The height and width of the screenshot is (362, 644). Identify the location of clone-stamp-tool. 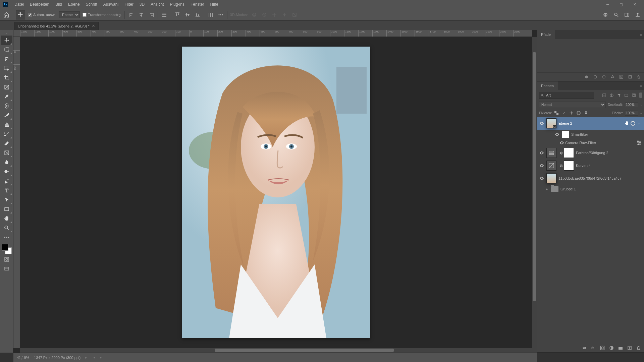
(7, 125).